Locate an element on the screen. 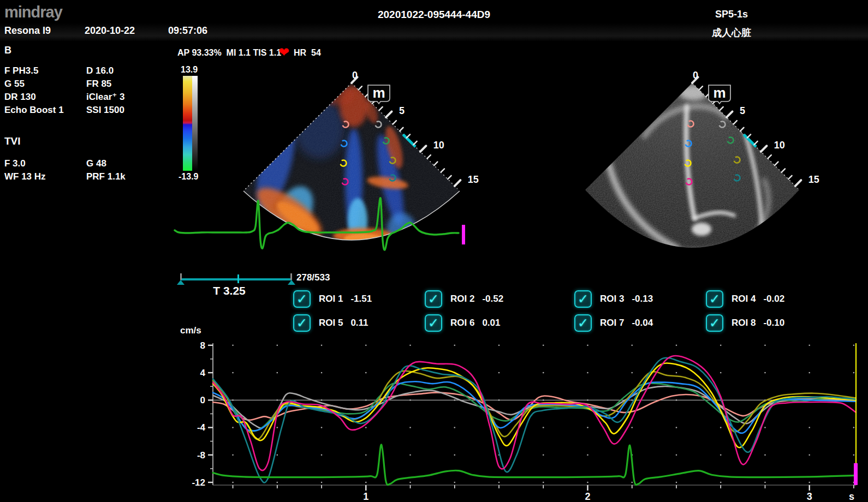 The image size is (868, 502). roi-value: -1.51 is located at coordinates (361, 299).